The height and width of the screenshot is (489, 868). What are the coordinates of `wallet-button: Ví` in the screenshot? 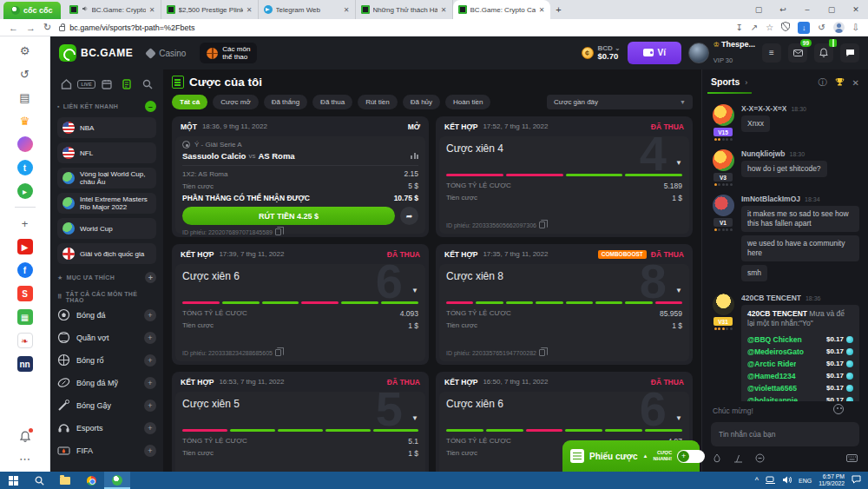 It's located at (654, 53).